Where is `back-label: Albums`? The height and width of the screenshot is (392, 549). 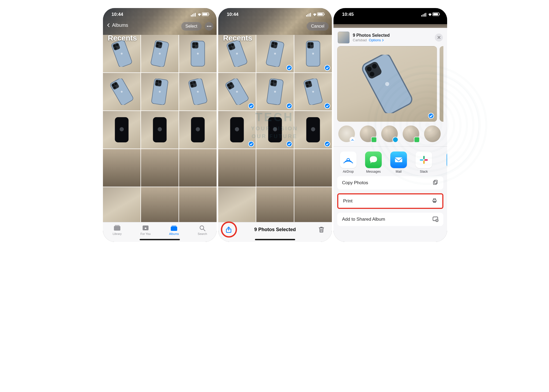
back-label: Albums is located at coordinates (120, 25).